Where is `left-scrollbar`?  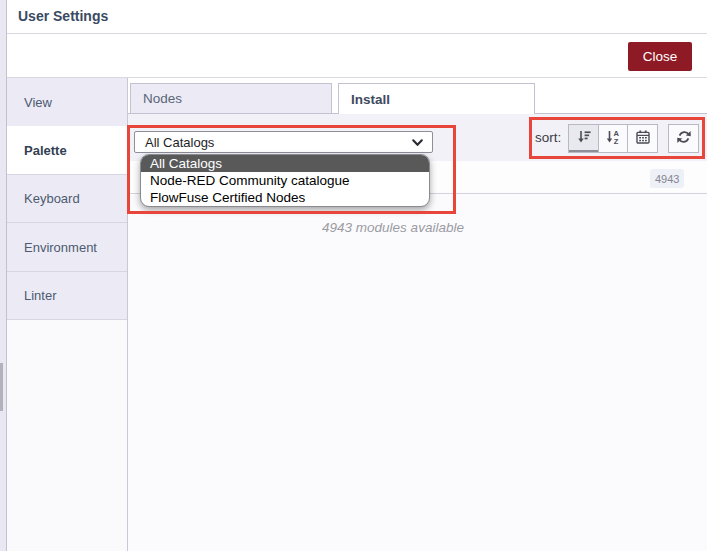 left-scrollbar is located at coordinates (2, 387).